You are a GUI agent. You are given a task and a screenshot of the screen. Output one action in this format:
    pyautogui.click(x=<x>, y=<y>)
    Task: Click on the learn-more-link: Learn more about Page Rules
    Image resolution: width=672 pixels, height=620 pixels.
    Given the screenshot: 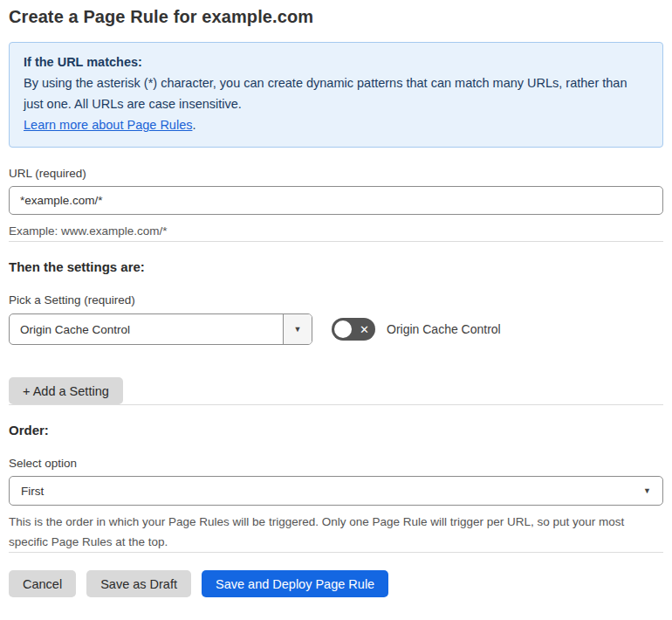 What is the action you would take?
    pyautogui.click(x=108, y=125)
    